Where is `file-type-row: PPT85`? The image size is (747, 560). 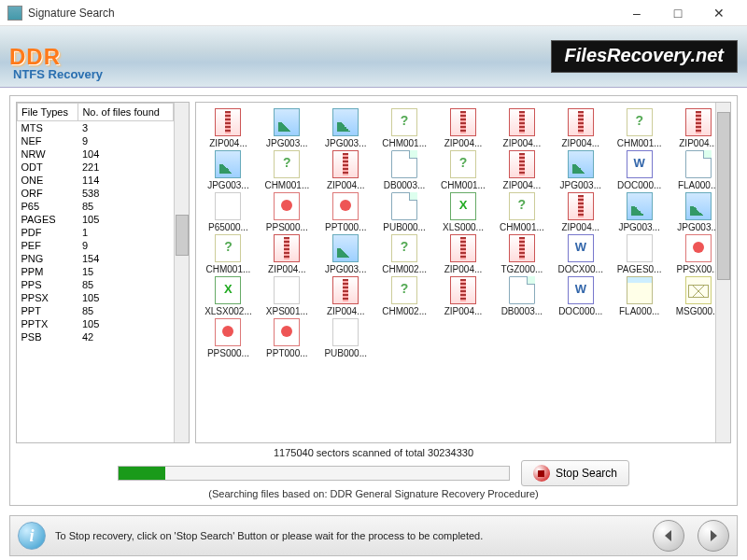
file-type-row: PPT85 is located at coordinates (95, 311).